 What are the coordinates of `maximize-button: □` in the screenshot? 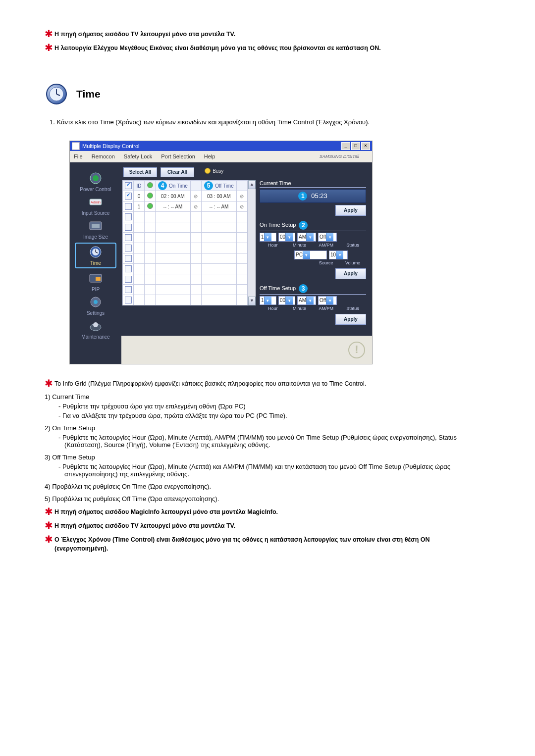 It's located at (356, 146).